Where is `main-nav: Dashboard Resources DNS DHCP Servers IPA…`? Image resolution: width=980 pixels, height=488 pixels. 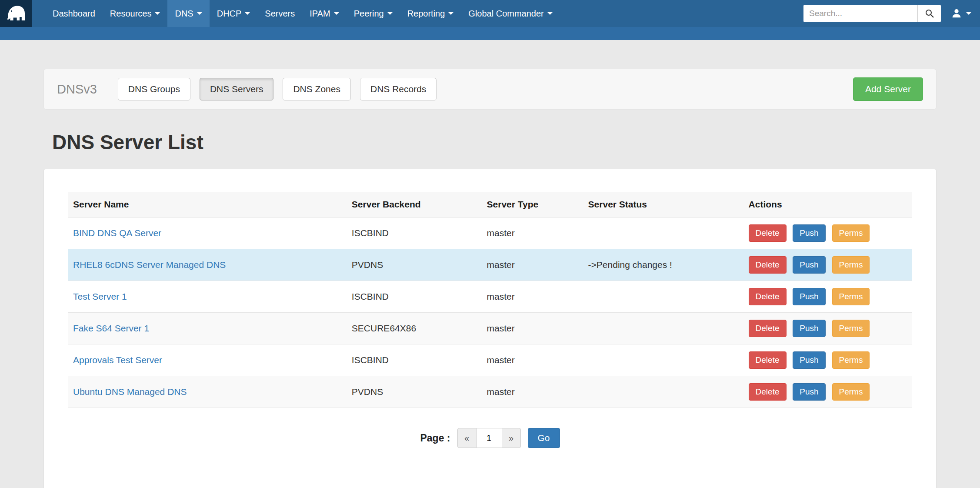 main-nav: Dashboard Resources DNS DHCP Servers IPA… is located at coordinates (303, 13).